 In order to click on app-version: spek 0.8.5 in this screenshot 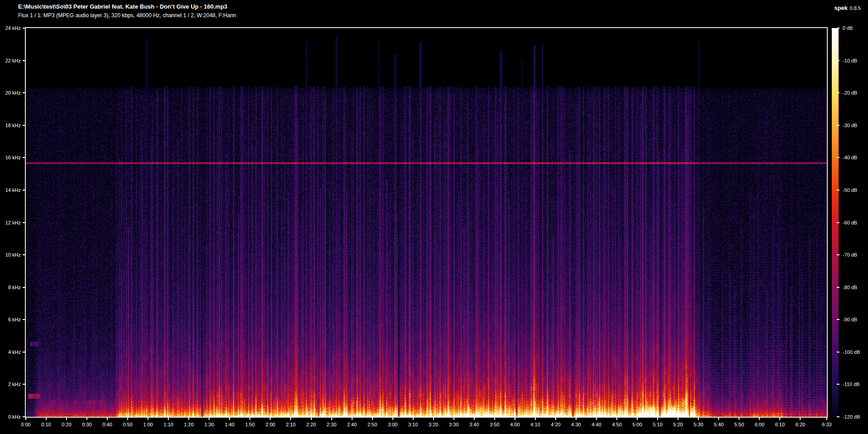, I will do `click(847, 8)`.